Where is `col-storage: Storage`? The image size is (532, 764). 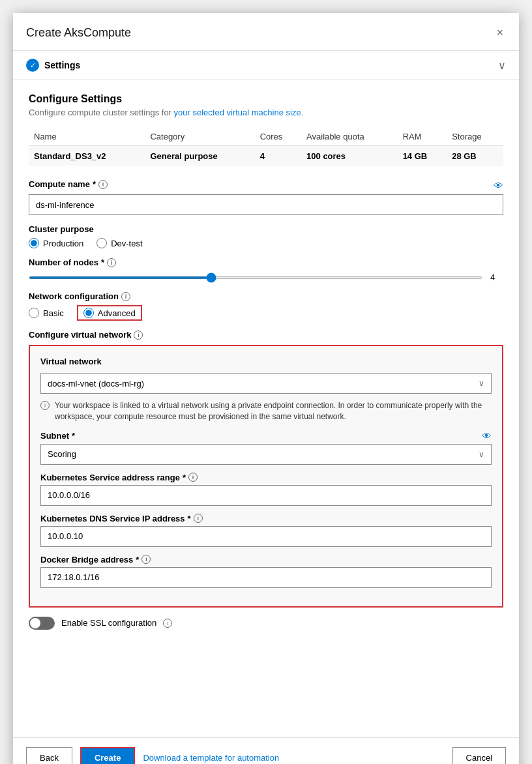
col-storage: Storage is located at coordinates (475, 137).